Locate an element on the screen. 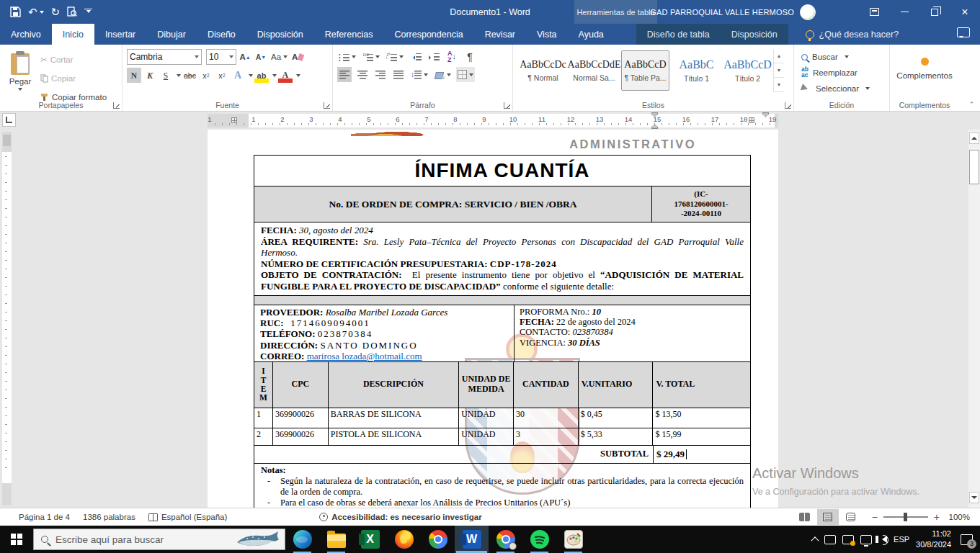  align-right-button is located at coordinates (380, 75).